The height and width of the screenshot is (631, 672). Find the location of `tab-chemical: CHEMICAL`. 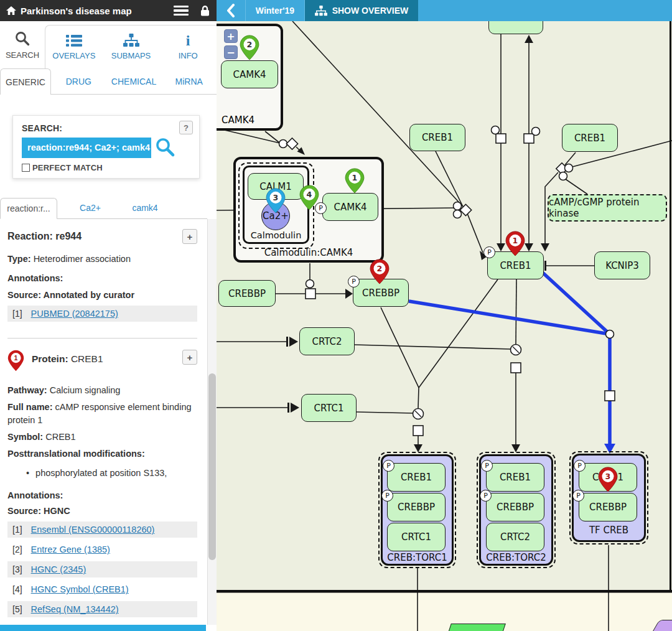

tab-chemical: CHEMICAL is located at coordinates (134, 81).